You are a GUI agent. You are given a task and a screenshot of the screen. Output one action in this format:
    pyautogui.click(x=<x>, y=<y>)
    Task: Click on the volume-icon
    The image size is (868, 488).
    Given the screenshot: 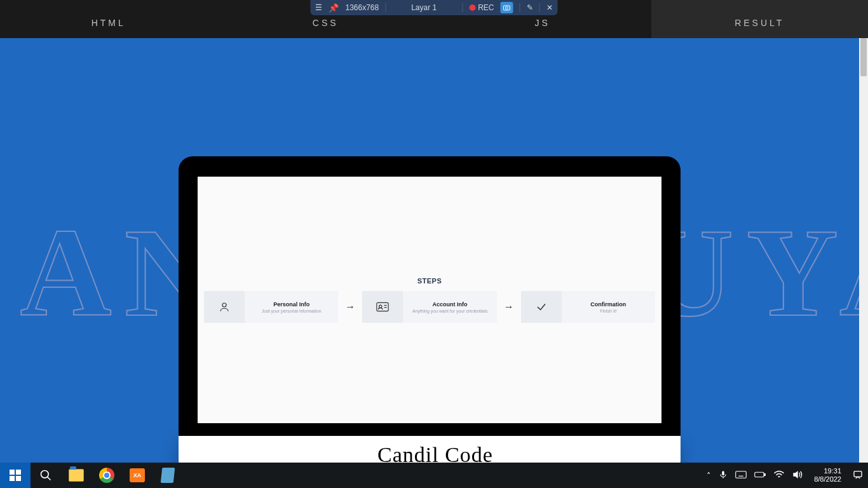 What is the action you would take?
    pyautogui.click(x=797, y=475)
    